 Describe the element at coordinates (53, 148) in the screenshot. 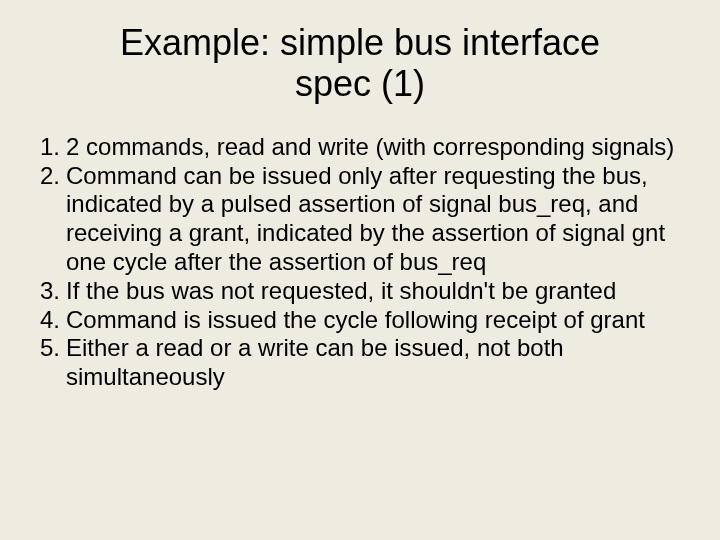

I see `item-number: 1.` at that location.